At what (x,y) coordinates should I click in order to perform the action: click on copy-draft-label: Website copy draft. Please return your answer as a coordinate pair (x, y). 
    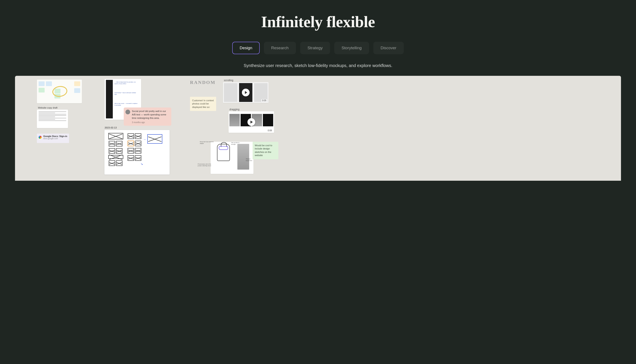
    Looking at the image, I should click on (48, 108).